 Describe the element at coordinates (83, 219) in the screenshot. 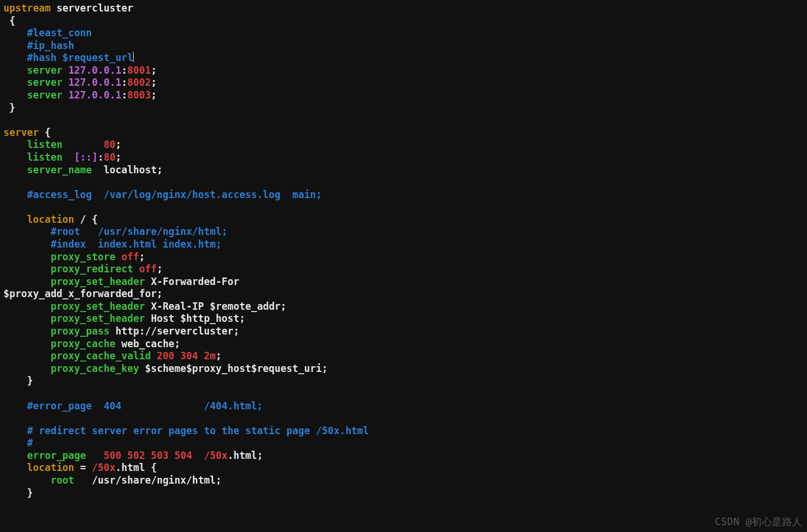

I see `path-slash: /` at that location.